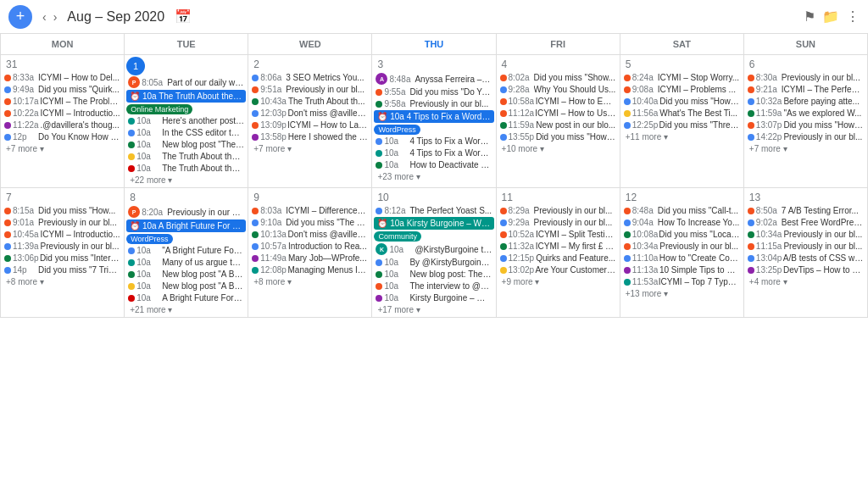 The image size is (868, 500). What do you see at coordinates (63, 90) in the screenshot?
I see `event: 9:49aDid you miss "Quirk...` at bounding box center [63, 90].